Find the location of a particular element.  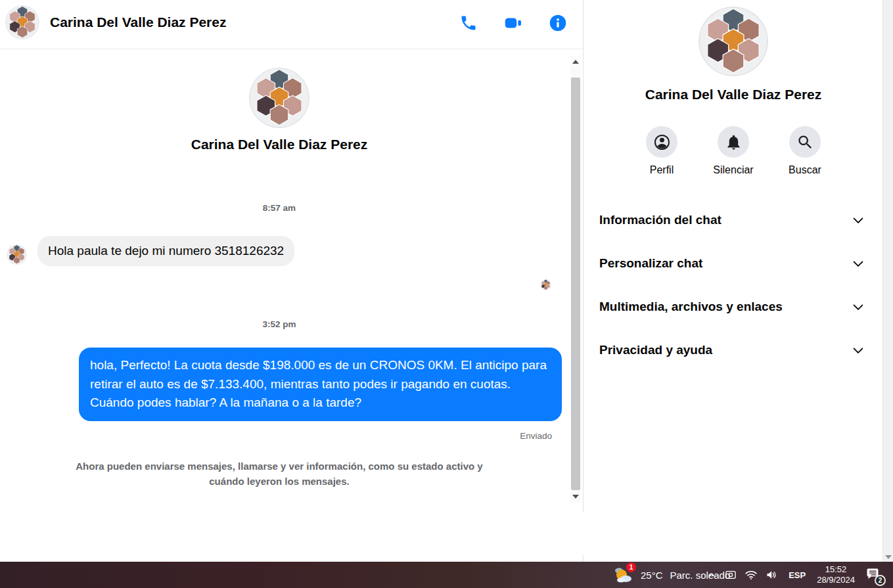

sidebar-sections: Información del chat Personalizar chat M… is located at coordinates (733, 278).